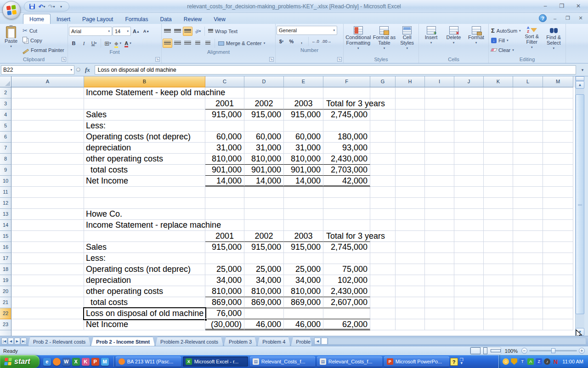  I want to click on cell-F13, so click(347, 214).